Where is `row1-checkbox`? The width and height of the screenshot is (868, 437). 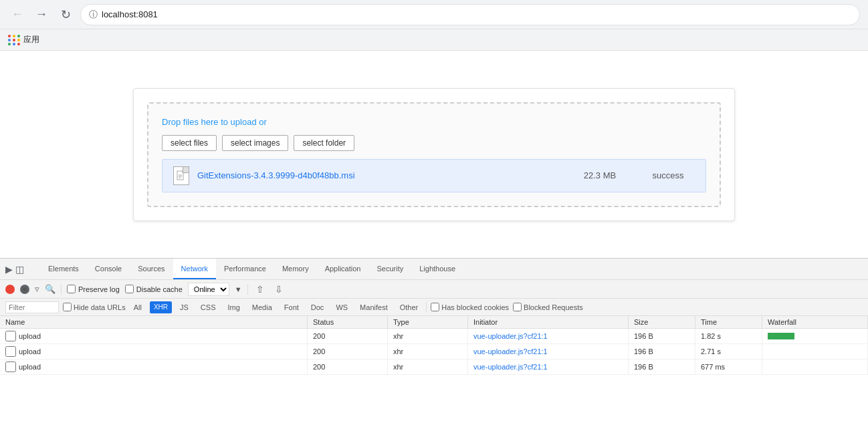
row1-checkbox is located at coordinates (11, 336).